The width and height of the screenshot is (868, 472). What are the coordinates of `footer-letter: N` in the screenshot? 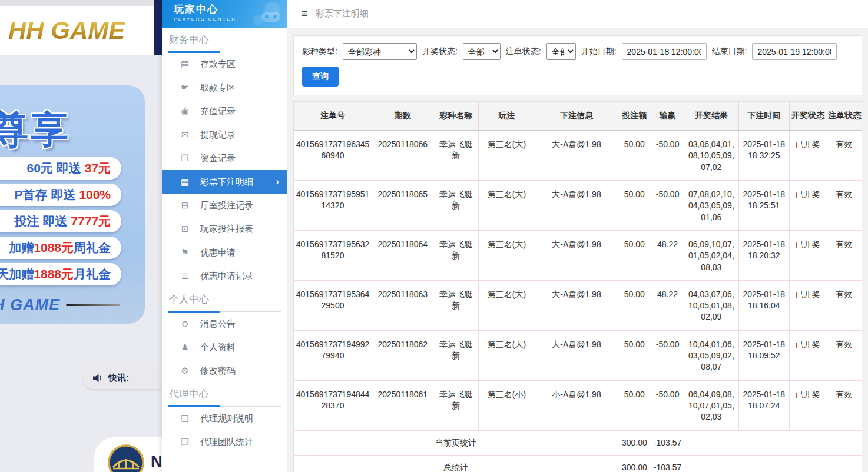 It's located at (157, 461).